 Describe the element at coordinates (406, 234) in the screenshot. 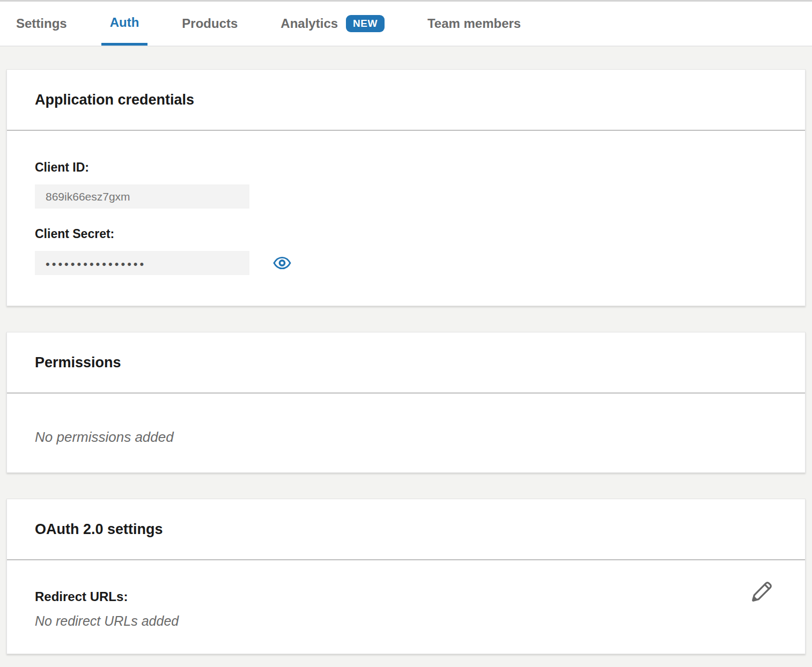

I see `client-secret-label: Client Secret:` at that location.